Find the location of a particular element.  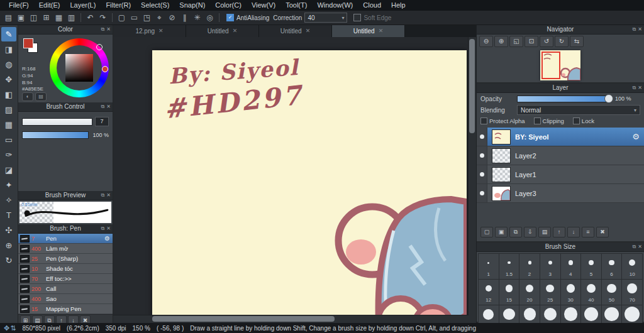

flip-horizontal-icon: ⇆ is located at coordinates (577, 41).